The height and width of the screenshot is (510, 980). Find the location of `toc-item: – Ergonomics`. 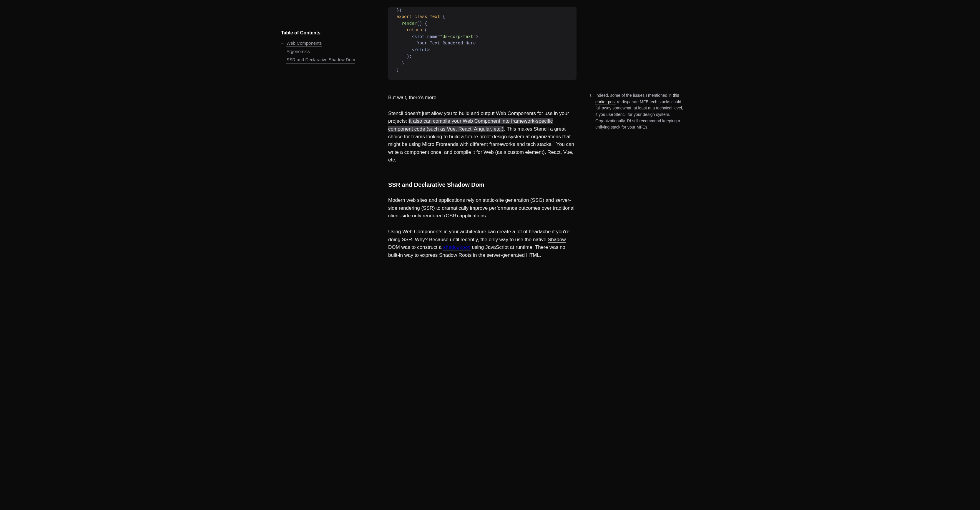

toc-item: – Ergonomics is located at coordinates (325, 52).